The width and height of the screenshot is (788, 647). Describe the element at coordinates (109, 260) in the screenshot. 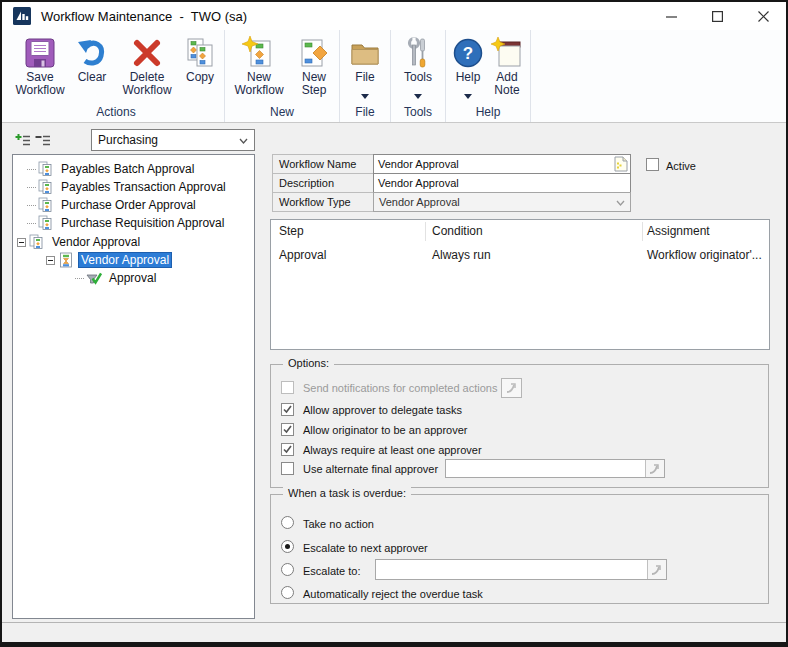

I see `tree-item-selected: Vendor Approval` at that location.